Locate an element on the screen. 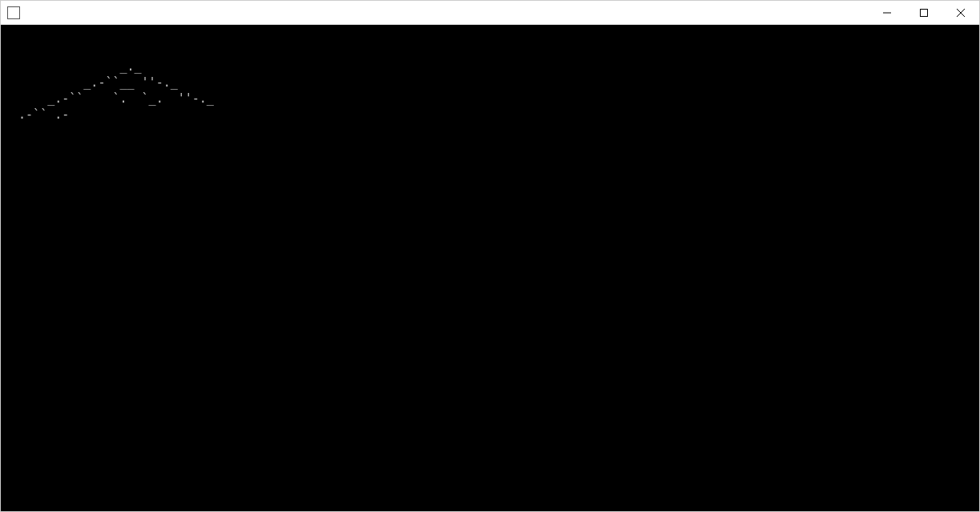 This screenshot has width=980, height=512. close-button is located at coordinates (961, 13).